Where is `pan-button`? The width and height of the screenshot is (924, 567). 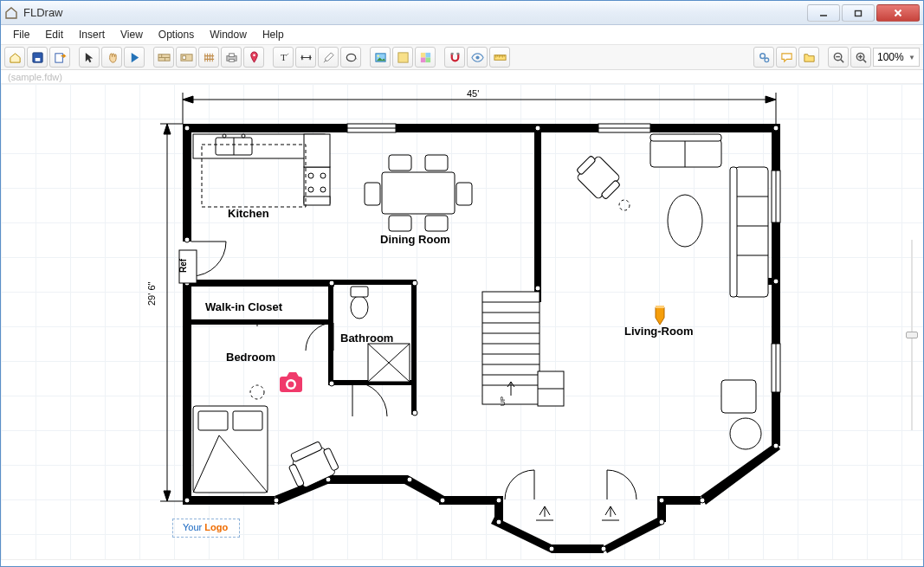
pan-button is located at coordinates (112, 57).